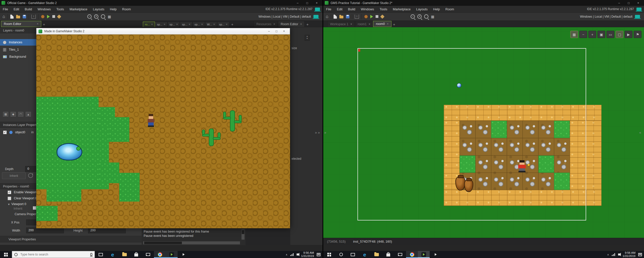  What do you see at coordinates (366, 17) in the screenshot?
I see `debug-icon` at bounding box center [366, 17].